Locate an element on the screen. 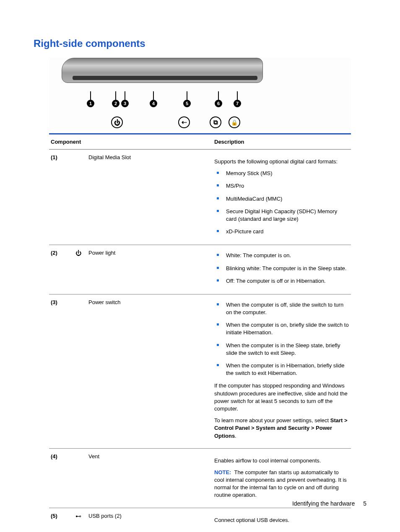 The width and height of the screenshot is (400, 532). header-component: Component is located at coordinates (131, 142).